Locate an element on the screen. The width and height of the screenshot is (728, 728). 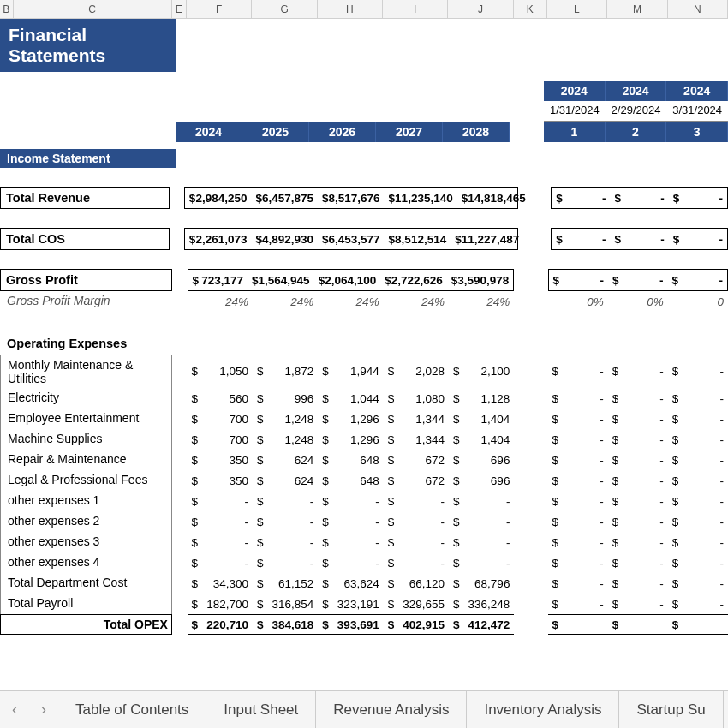
cell: $68,796 is located at coordinates (481, 583).